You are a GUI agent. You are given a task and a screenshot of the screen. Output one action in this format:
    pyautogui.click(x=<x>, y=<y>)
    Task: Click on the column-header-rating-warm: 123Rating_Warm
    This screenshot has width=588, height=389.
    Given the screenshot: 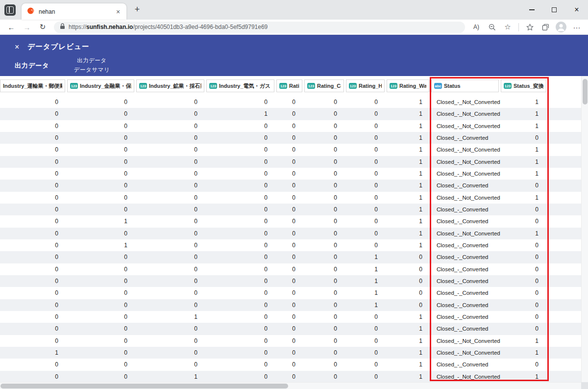 What is the action you would take?
    pyautogui.click(x=408, y=86)
    